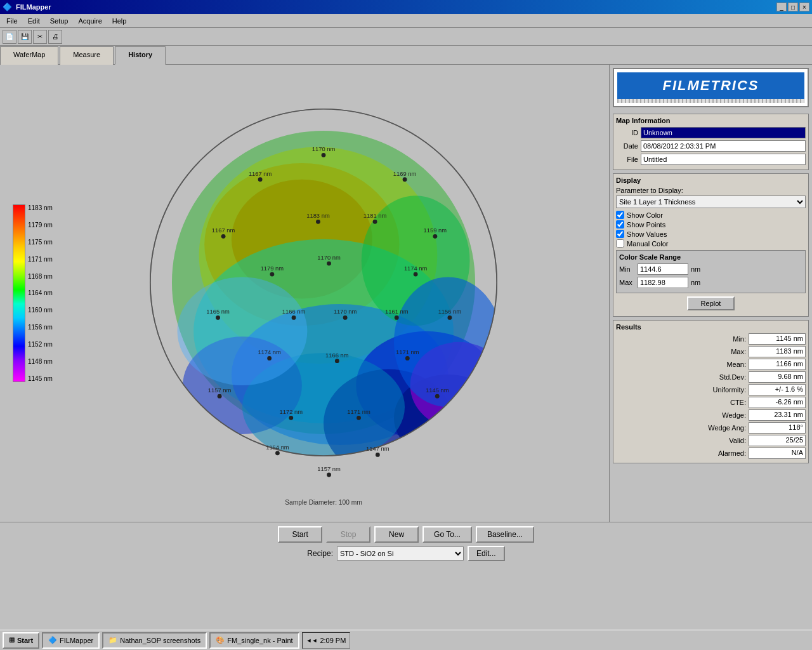  Describe the element at coordinates (721, 402) in the screenshot. I see `results-cte-label: CTE:` at that location.